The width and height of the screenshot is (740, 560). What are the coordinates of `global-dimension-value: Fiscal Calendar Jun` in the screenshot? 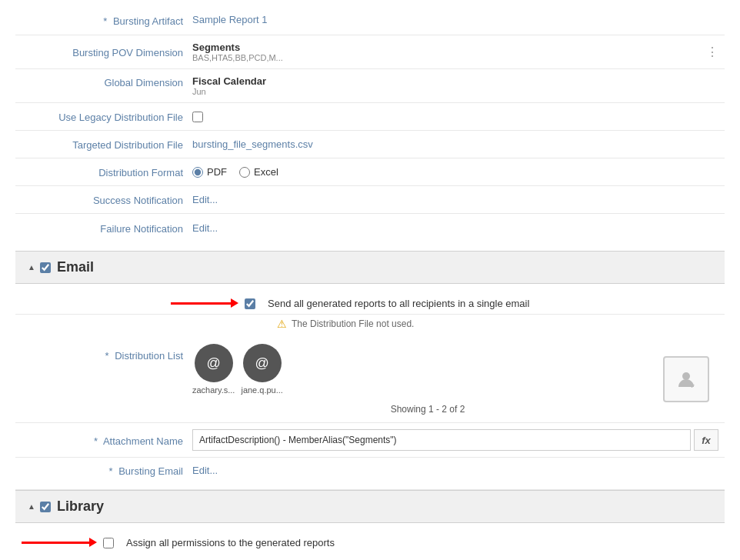 It's located at (458, 86).